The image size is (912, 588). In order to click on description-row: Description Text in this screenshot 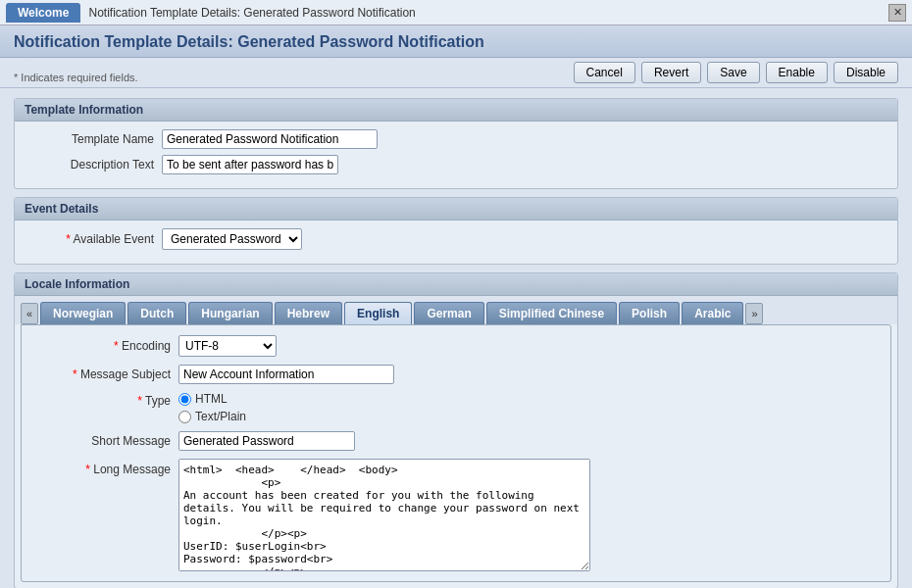, I will do `click(456, 165)`.